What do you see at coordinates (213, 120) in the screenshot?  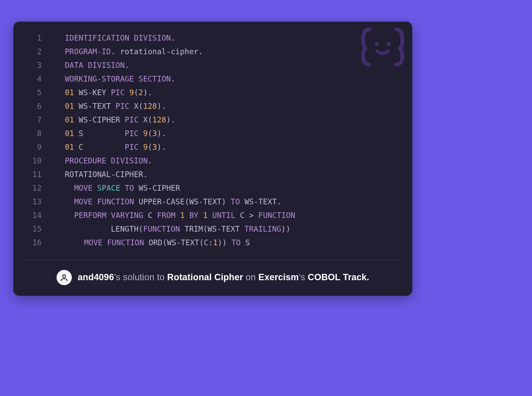 I see `code-line: 701 WS-CIPHER PIC X(128).` at bounding box center [213, 120].